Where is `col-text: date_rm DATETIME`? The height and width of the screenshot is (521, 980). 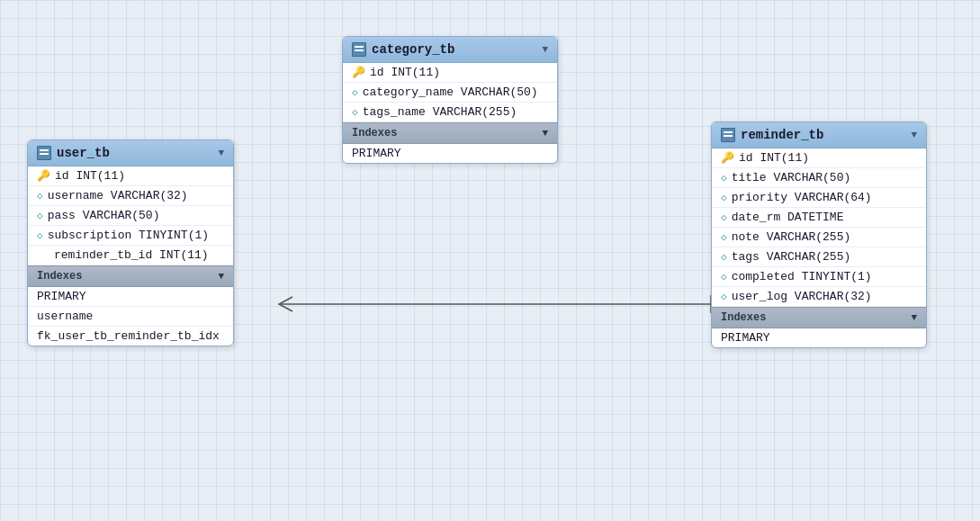
col-text: date_rm DATETIME is located at coordinates (788, 218).